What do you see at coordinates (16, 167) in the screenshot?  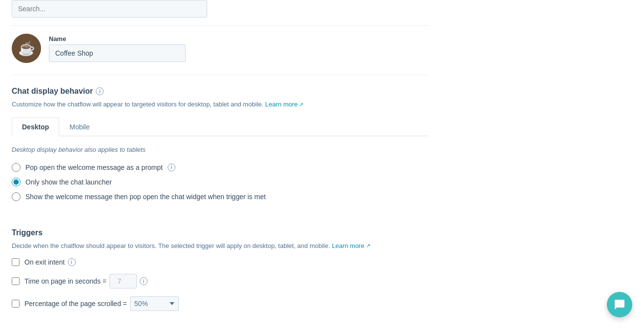 I see `radio-pop-open` at bounding box center [16, 167].